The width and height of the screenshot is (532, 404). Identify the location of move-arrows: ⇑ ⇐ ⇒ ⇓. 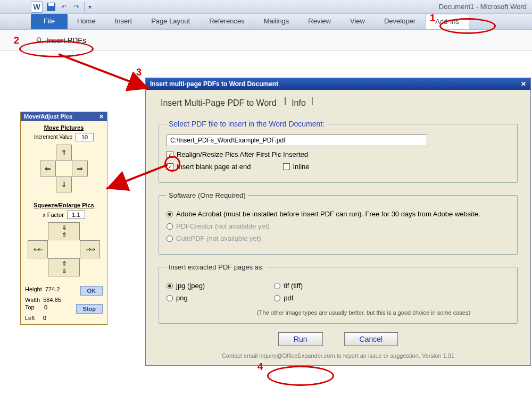
(64, 169).